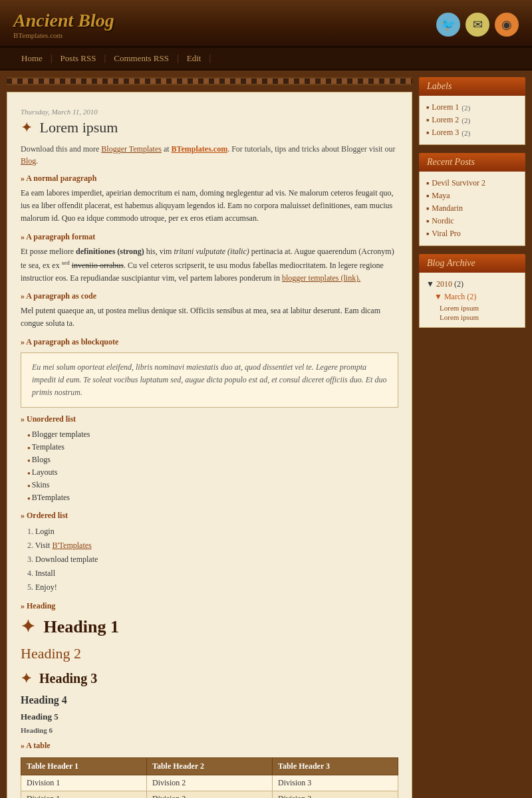 The width and height of the screenshot is (532, 798). What do you see at coordinates (209, 237) in the screenshot?
I see `format-header: A paragraph format` at bounding box center [209, 237].